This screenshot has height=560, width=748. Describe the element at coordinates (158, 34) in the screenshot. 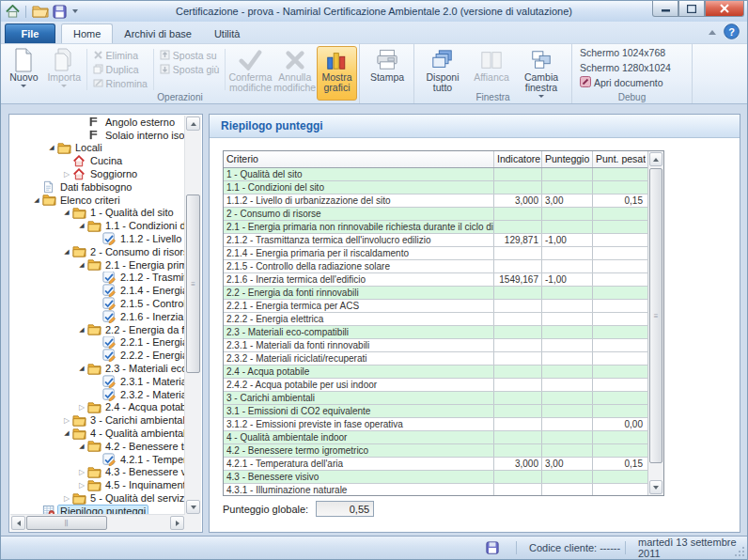

I see `tab-archivi-di-base: Archivi di base` at that location.